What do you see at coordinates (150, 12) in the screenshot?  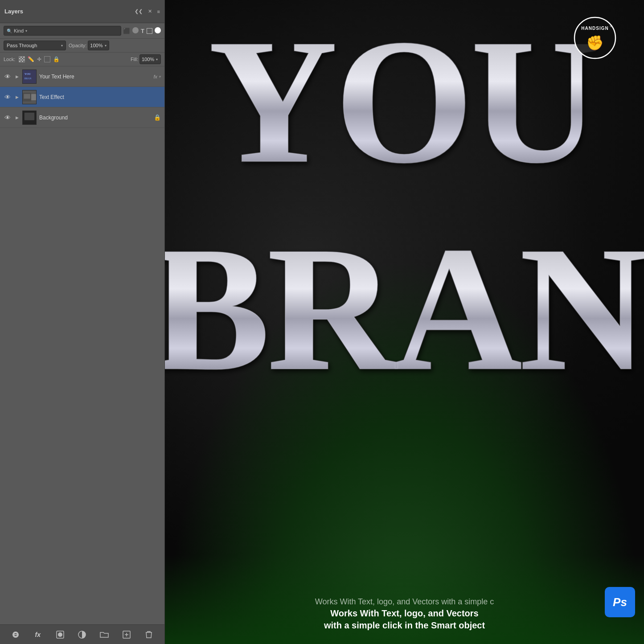 I see `close-panel-icon: ✕` at bounding box center [150, 12].